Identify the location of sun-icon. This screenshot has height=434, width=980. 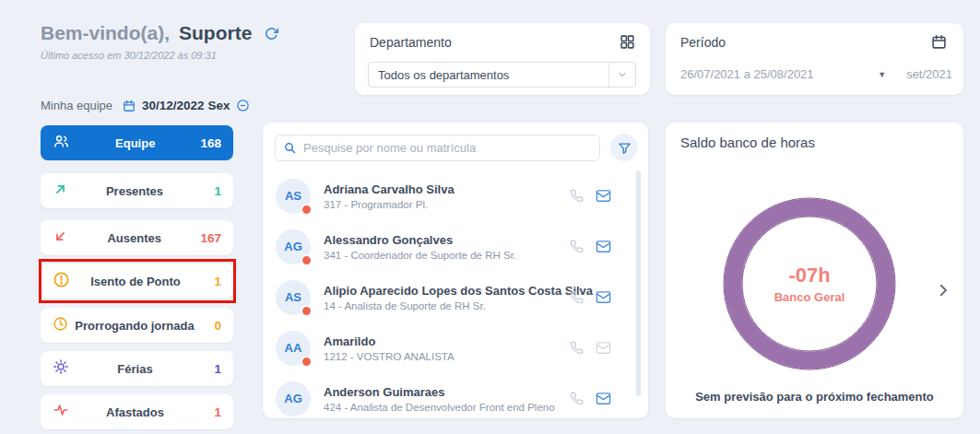
(61, 369).